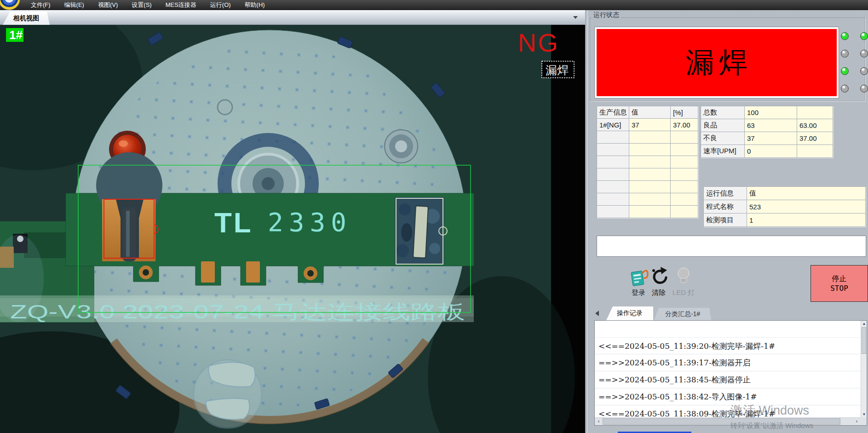  What do you see at coordinates (717, 63) in the screenshot?
I see `alarm-display-frame: 漏焊` at bounding box center [717, 63].